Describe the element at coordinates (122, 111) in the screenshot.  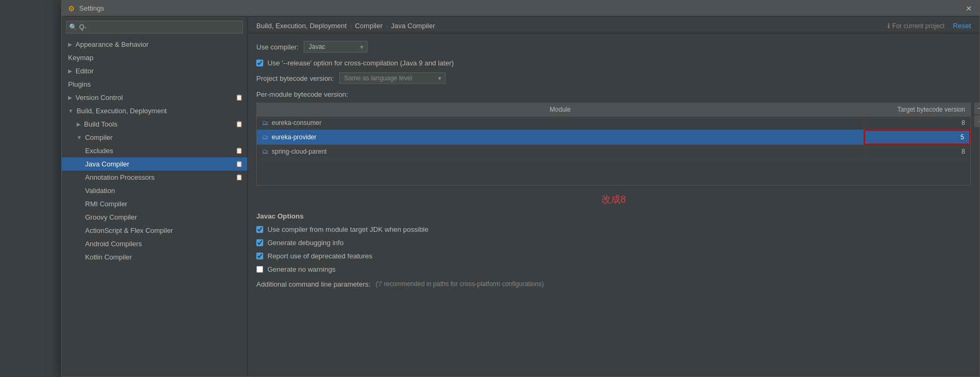
I see `sidebar-label: Build, Execution, Deployment` at that location.